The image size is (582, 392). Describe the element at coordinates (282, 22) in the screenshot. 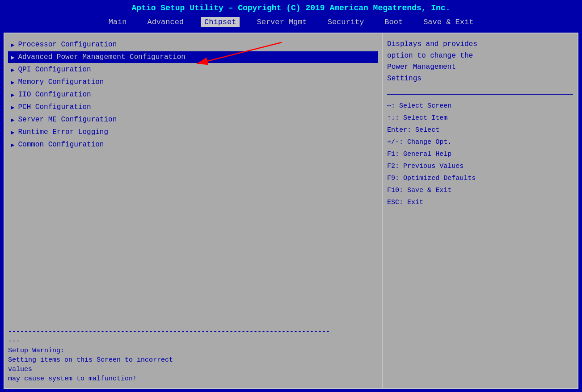

I see `menu-item-server-mgmt: Server Mgmt` at that location.